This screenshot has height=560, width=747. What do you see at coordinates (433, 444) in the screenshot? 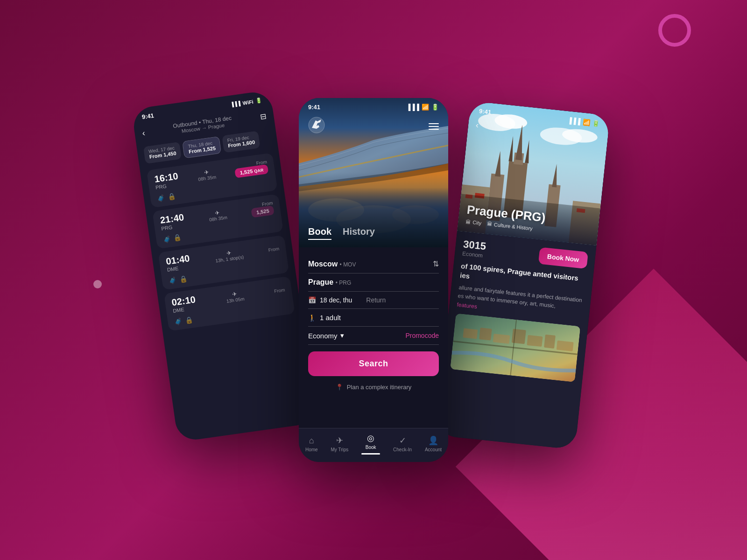
I see `nav-account: 👤 Account` at bounding box center [433, 444].